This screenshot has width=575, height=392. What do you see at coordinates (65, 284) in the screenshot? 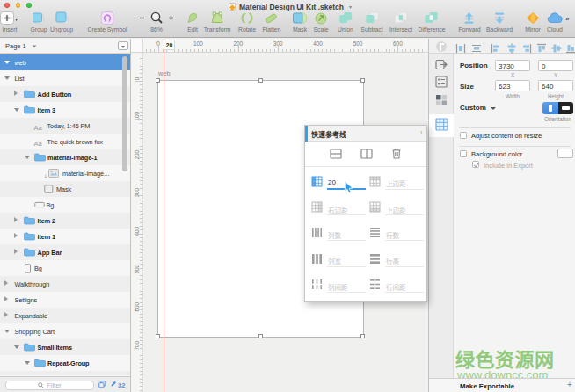
I see `layer-row-walkthrough: Walkthrough` at bounding box center [65, 284].